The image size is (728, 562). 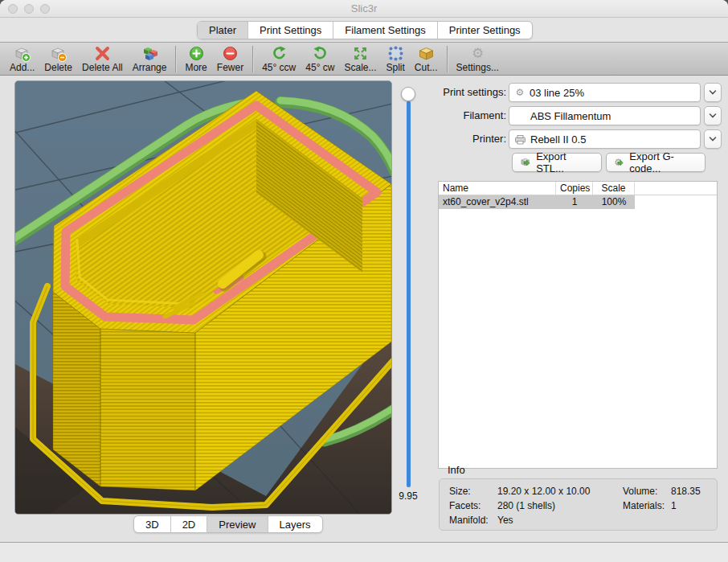 I want to click on rotate-cw-icon, so click(x=320, y=53).